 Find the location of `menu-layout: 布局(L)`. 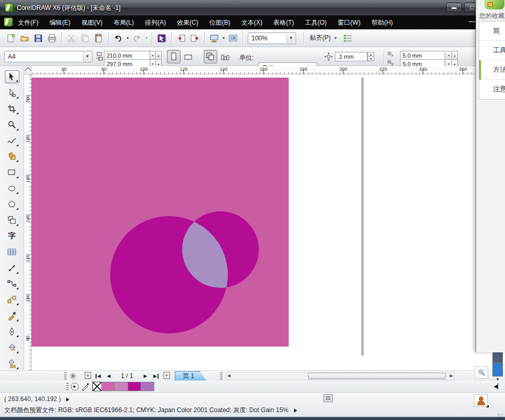

menu-layout: 布局(L) is located at coordinates (124, 23).